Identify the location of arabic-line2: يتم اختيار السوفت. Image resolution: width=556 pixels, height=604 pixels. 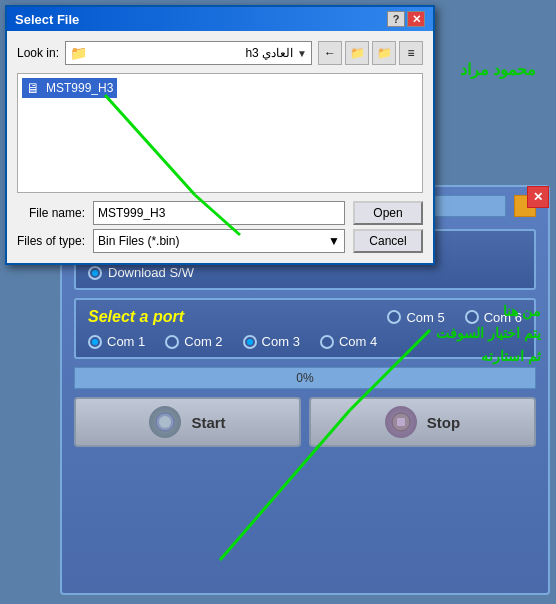
(488, 333).